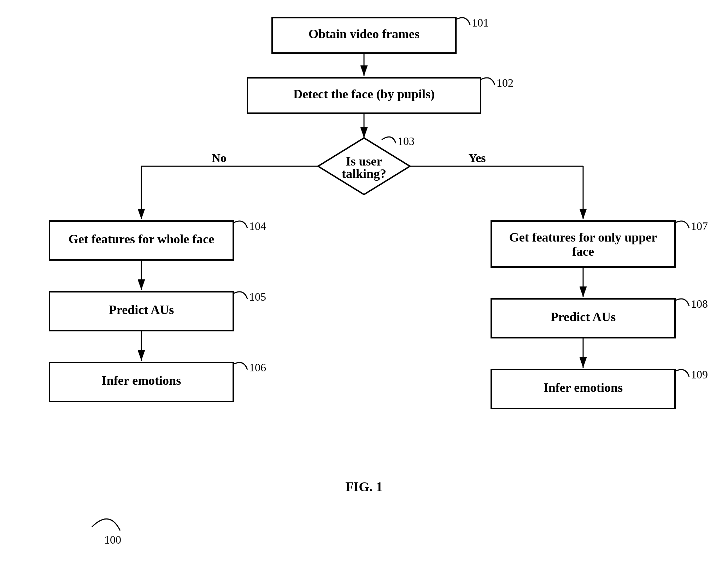 The image size is (728, 568). Describe the element at coordinates (364, 174) in the screenshot. I see `is-talking-label-line2: talking?` at that location.